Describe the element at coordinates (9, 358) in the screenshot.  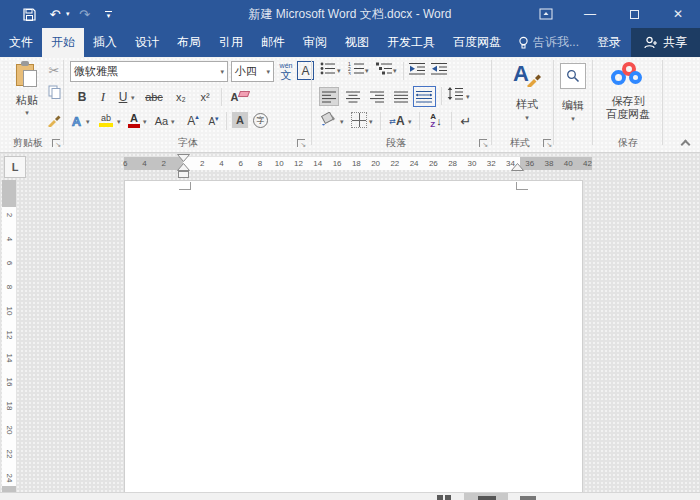
I see `v-ruler-number: 14` at that location.